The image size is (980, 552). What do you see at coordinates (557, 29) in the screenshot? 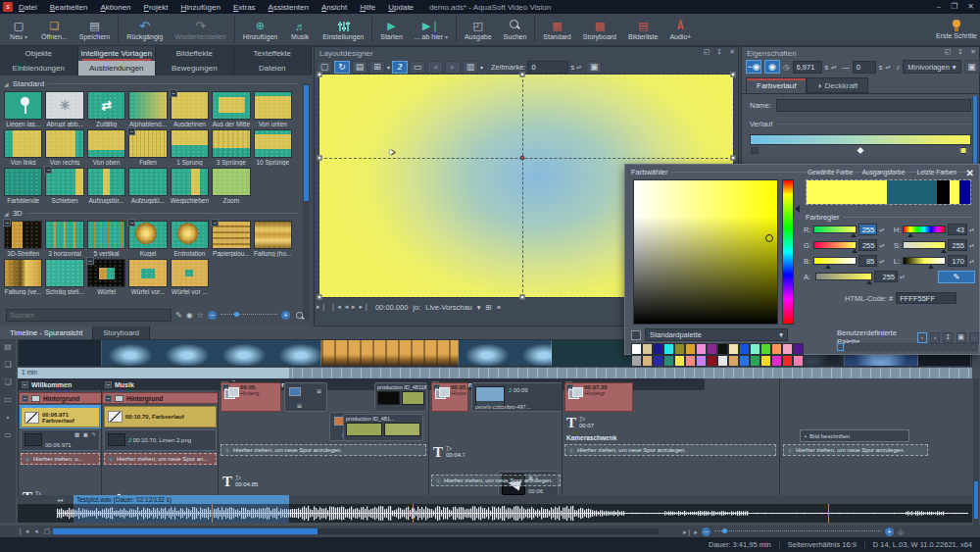
I see `toolbar-button-standard: ▦ Standard` at bounding box center [557, 29].